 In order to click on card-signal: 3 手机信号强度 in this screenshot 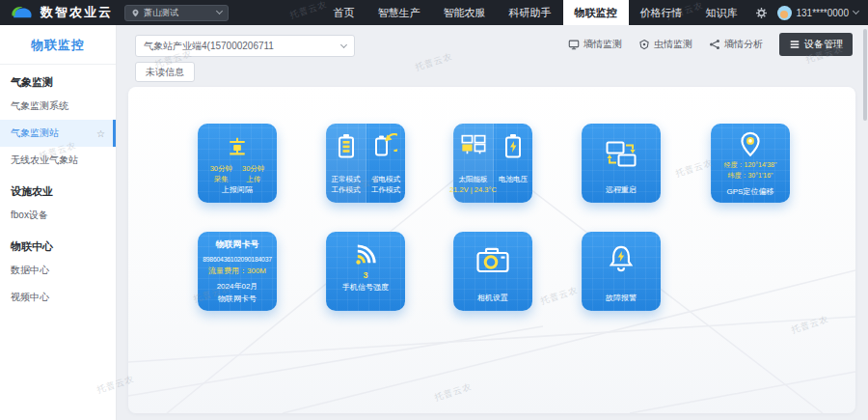, I will do `click(366, 271)`.